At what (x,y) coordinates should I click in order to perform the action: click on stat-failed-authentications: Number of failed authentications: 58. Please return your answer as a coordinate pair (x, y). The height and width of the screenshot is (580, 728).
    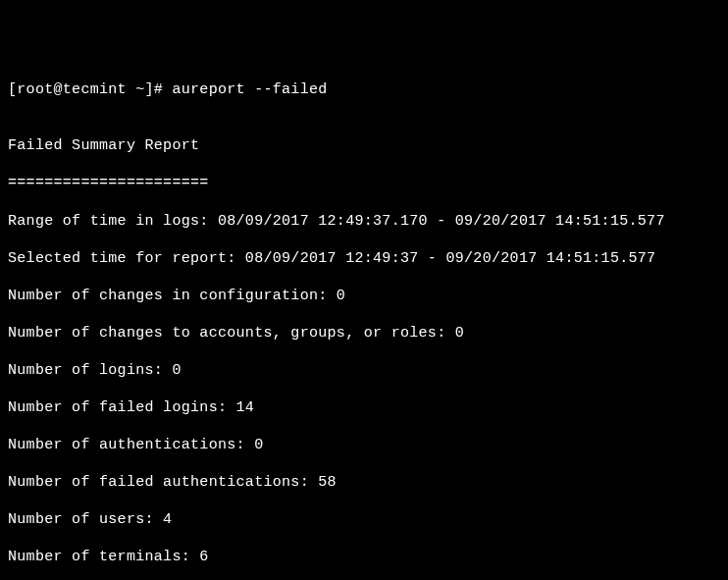
    Looking at the image, I should click on (364, 483).